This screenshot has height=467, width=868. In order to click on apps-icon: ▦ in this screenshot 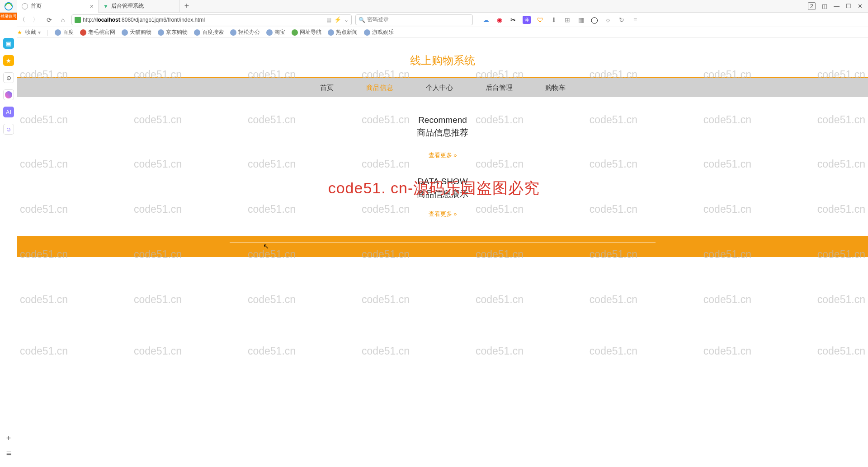, I will do `click(581, 20)`.